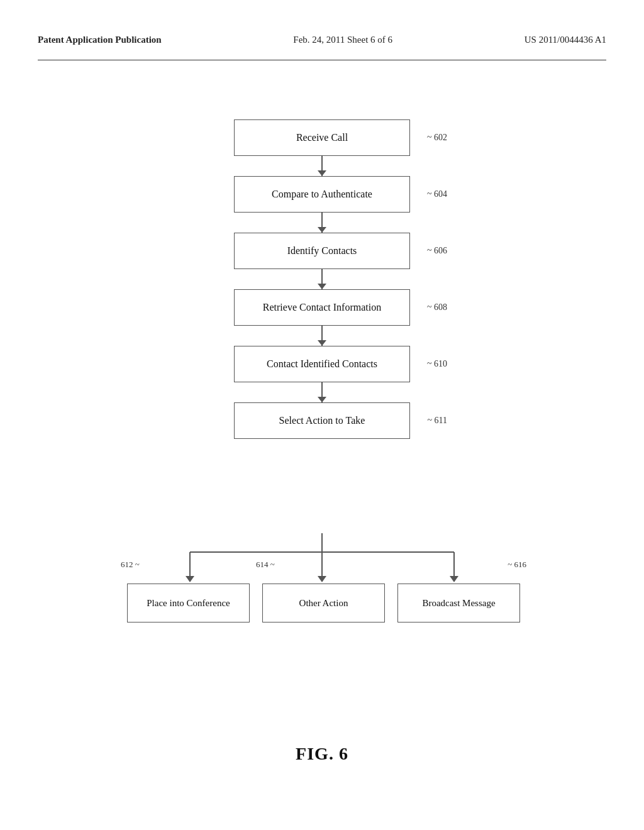  I want to click on box-614-wrapper: 614 ~ Other Action, so click(323, 603).